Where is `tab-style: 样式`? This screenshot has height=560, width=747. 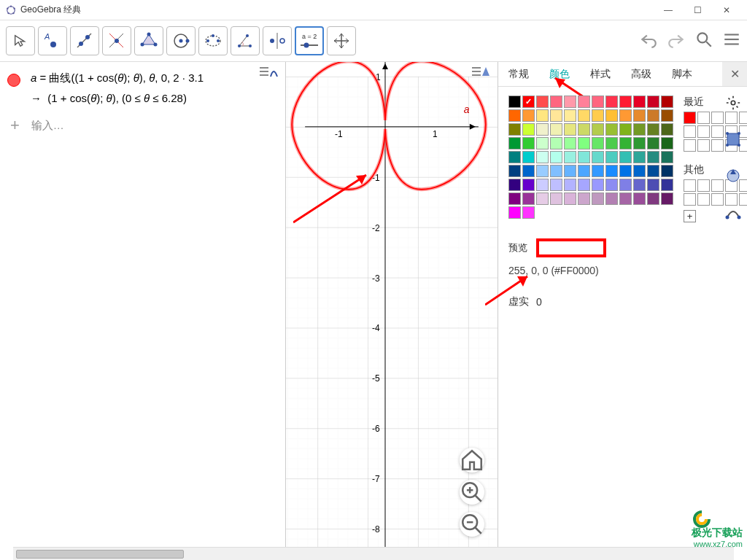
tab-style: 样式 is located at coordinates (600, 74).